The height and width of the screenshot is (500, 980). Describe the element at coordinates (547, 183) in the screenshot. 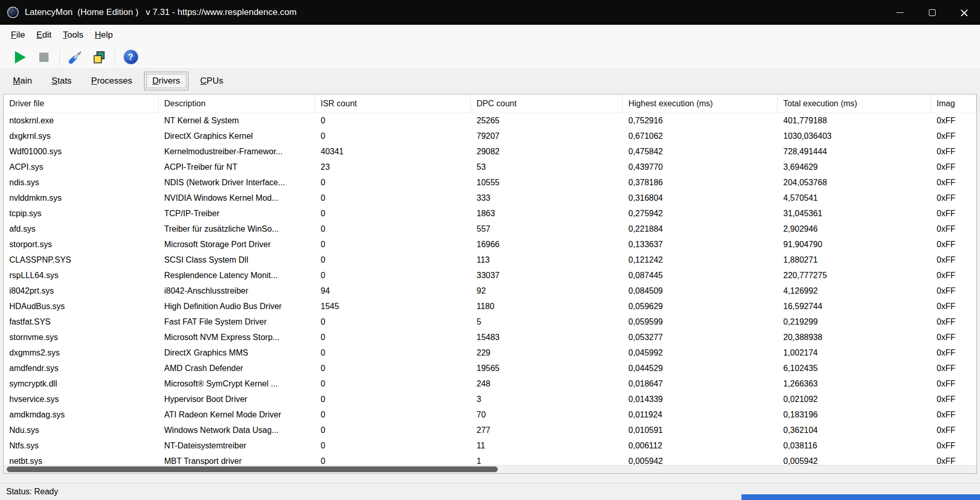

I see `cell: 10555` at that location.